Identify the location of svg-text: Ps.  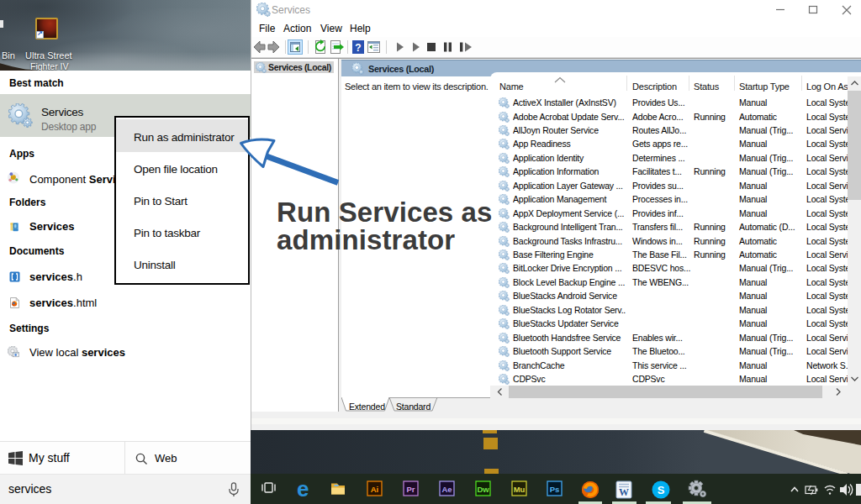
(555, 489).